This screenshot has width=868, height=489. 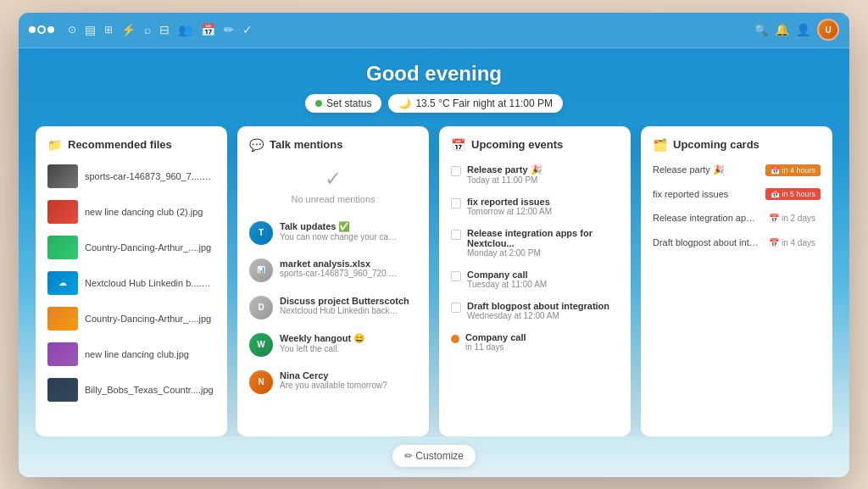 What do you see at coordinates (333, 308) in the screenshot?
I see `talk-item: D Discuss project Butterscotch Nextcloud…` at bounding box center [333, 308].